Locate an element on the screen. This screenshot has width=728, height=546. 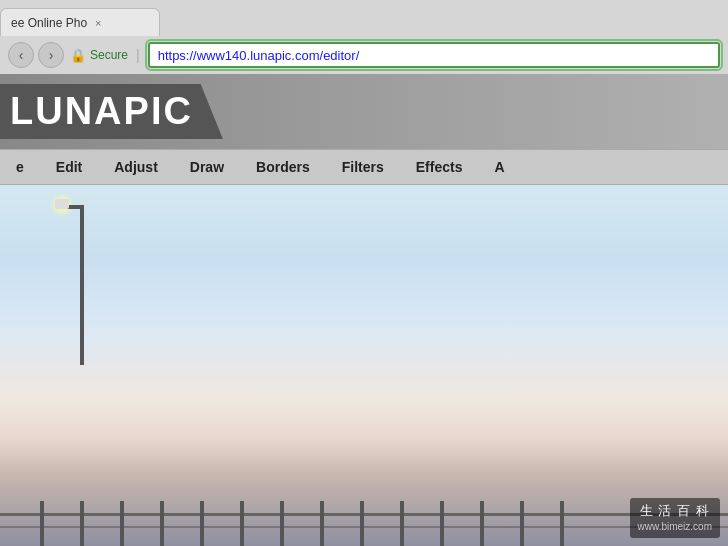
forward-button: › is located at coordinates (51, 55).